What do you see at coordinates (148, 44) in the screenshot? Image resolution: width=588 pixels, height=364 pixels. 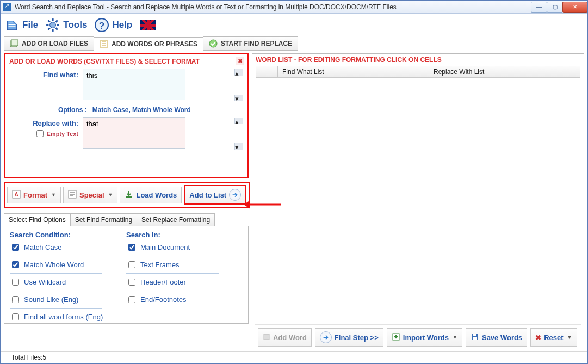 I see `tab-add-words: ADD WORDS OR PHRASES` at bounding box center [148, 44].